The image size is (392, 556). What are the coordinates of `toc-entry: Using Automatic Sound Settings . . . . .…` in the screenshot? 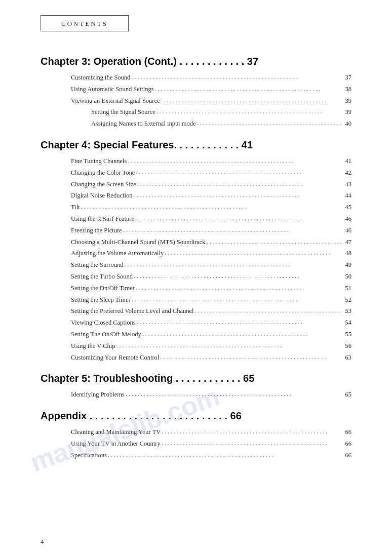 It's located at (196, 90).